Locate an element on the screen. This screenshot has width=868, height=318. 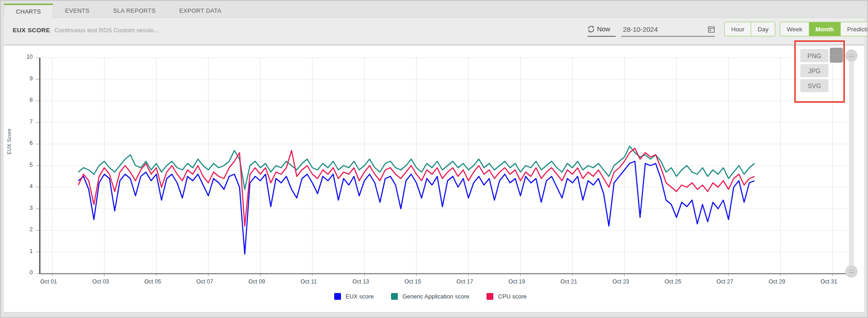
x-axis-tick-label: Oct 29 is located at coordinates (777, 282).